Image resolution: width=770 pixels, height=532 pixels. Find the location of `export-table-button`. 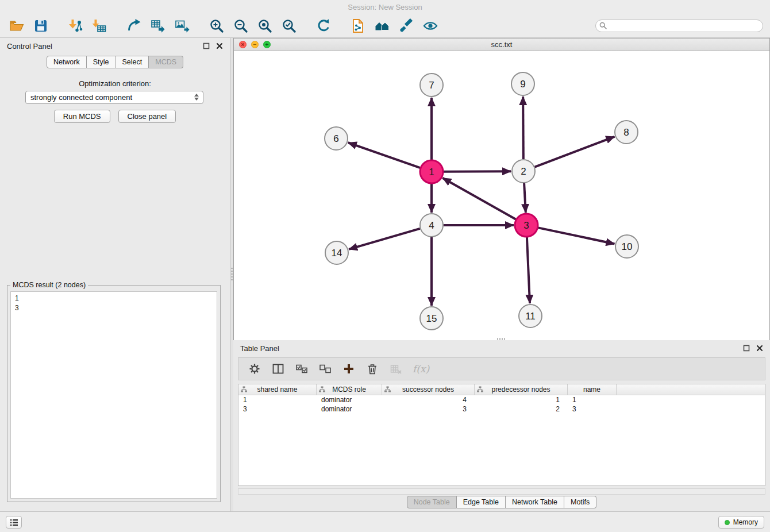

export-table-button is located at coordinates (158, 26).